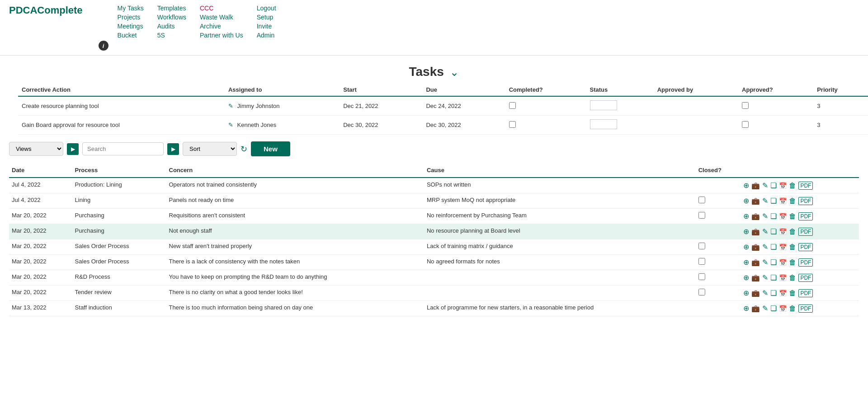 This screenshot has height=417, width=868. What do you see at coordinates (267, 8) in the screenshot?
I see `nav-logout: Logout` at bounding box center [267, 8].